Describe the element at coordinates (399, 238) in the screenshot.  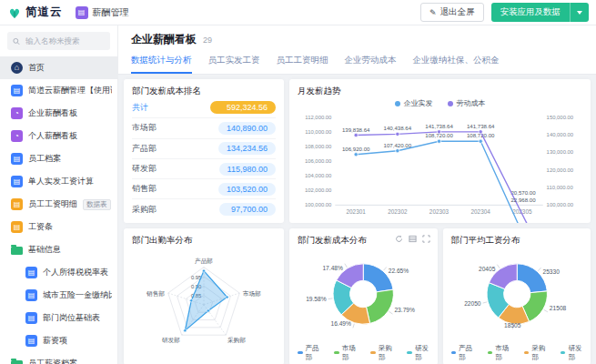
I see `refresh-icon` at that location.